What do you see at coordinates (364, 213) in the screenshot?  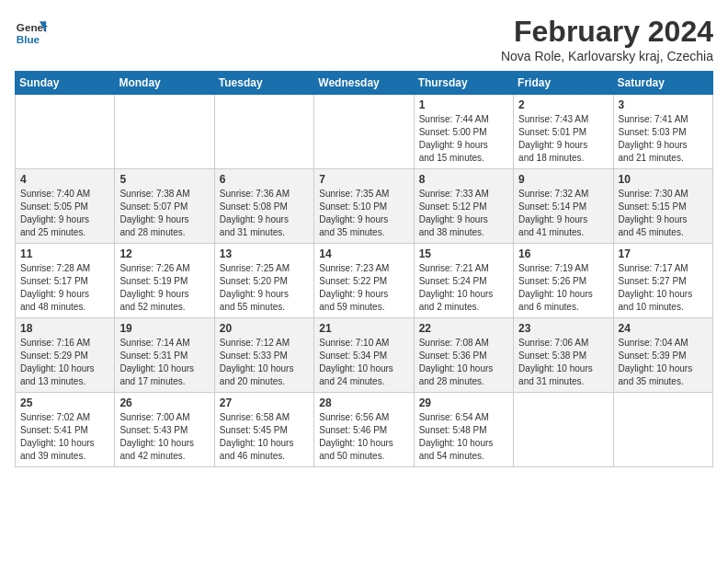 I see `day-info: Sunrise: 7:35 AM Sunset: 5:10 PM Dayligh…` at bounding box center [364, 213].